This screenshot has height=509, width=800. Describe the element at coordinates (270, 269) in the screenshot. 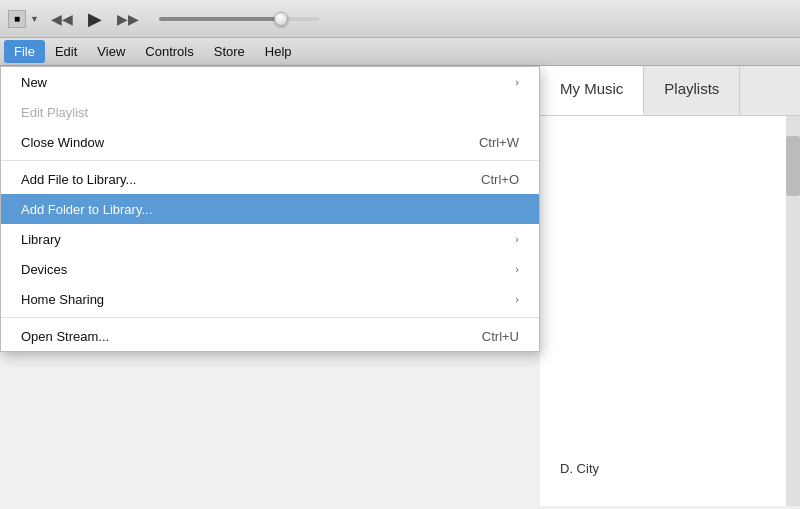

I see `menu-devices: Devices ›` at that location.